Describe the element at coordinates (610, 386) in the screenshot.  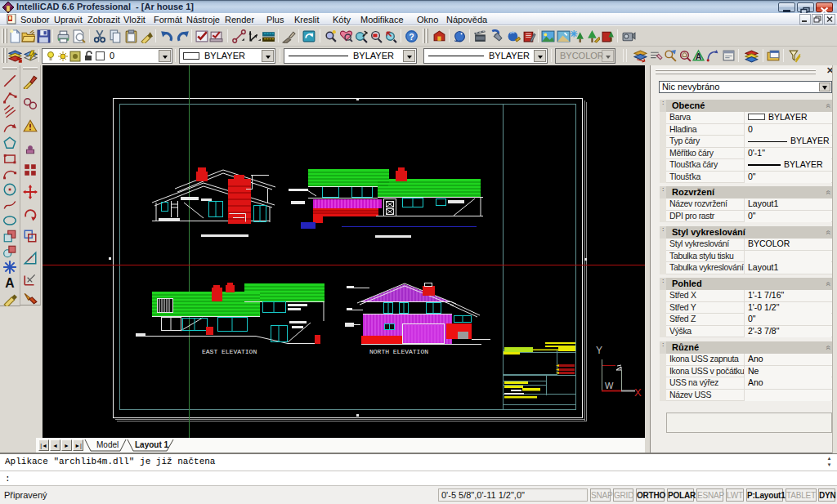
I see `svg-text: W` at that location.